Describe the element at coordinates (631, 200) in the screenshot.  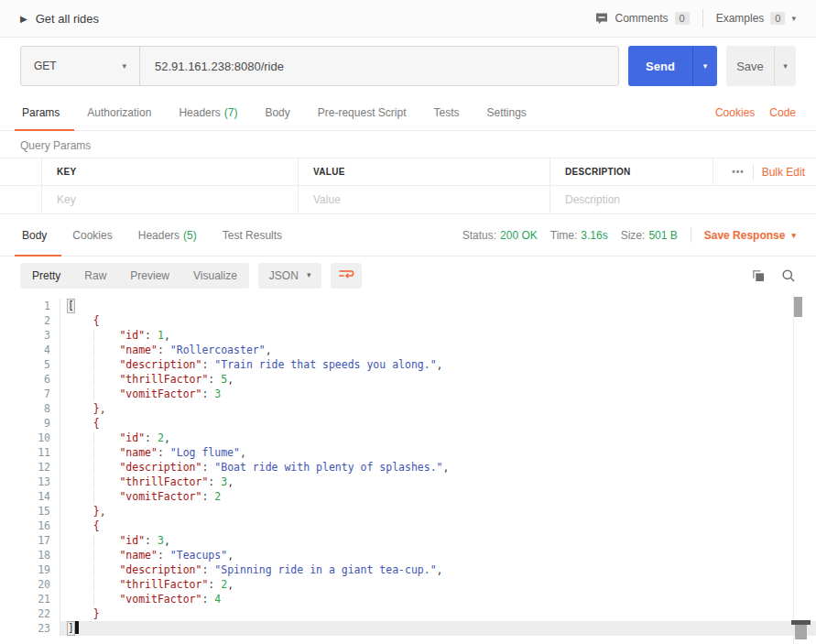
I see `description-input-cell` at that location.